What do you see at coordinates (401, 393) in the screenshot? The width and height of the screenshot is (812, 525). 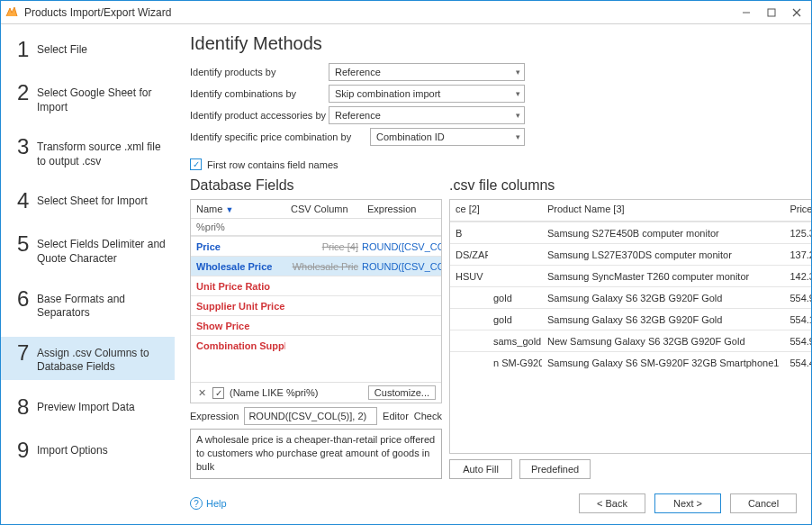 I see `customize-filter-button: Customize...` at bounding box center [401, 393].